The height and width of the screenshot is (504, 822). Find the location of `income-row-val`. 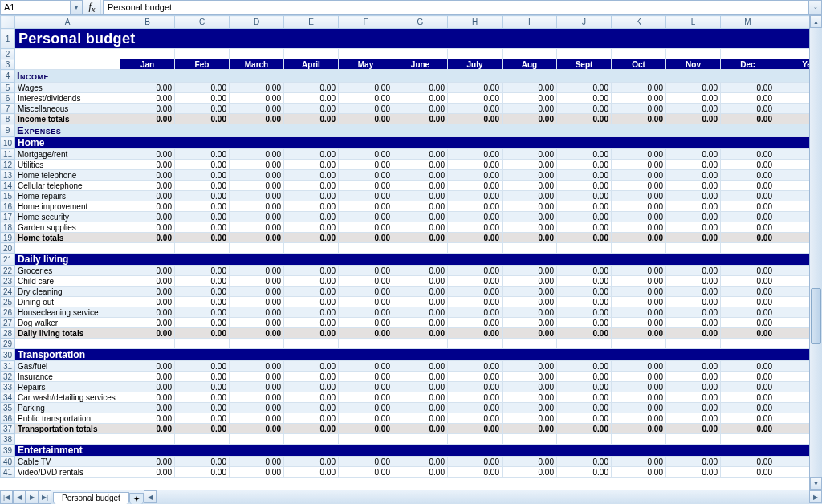

income-row-val is located at coordinates (793, 88).